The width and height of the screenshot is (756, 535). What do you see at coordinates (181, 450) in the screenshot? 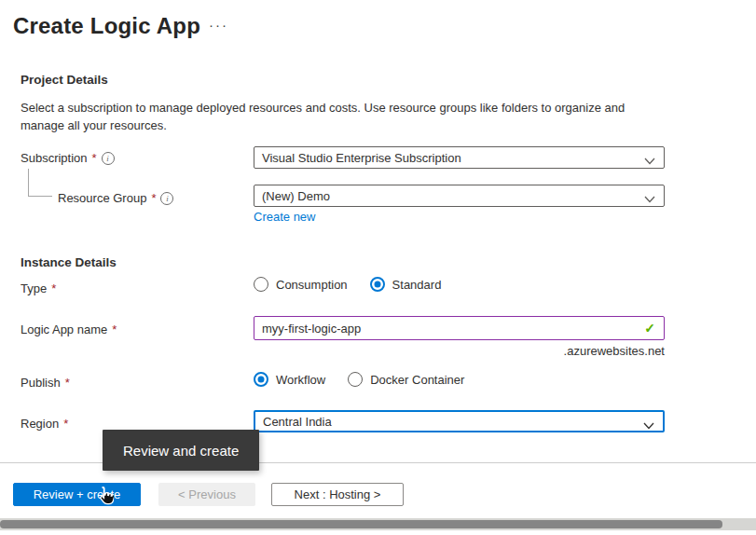
I see `review-and-create-tooltip: Review and create` at bounding box center [181, 450].